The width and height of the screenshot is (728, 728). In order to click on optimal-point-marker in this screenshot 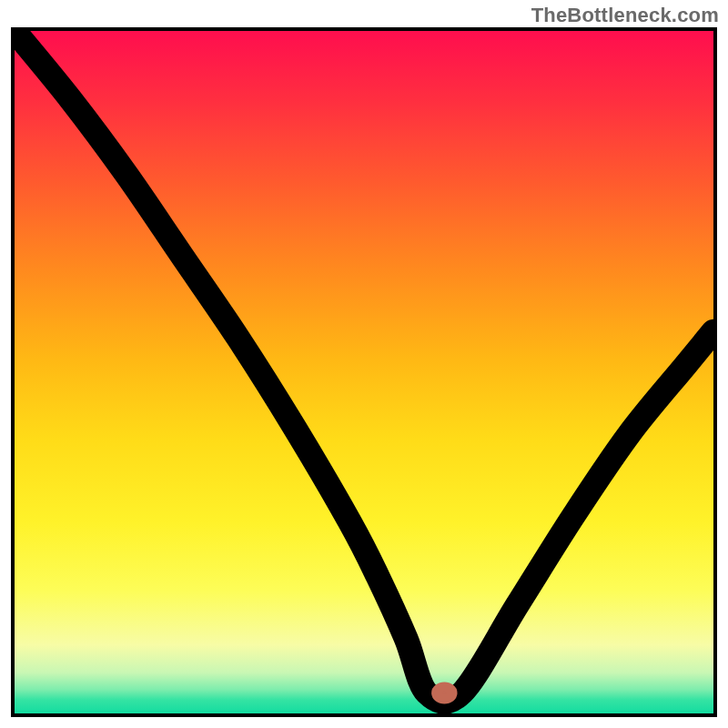, I will do `click(444, 693)`.